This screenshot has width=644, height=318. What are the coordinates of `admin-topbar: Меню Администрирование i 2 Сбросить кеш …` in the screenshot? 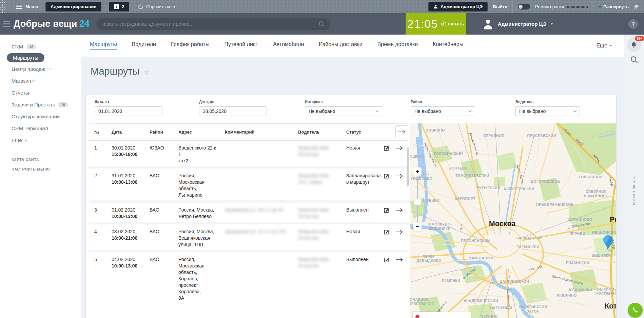 It's located at (322, 7).